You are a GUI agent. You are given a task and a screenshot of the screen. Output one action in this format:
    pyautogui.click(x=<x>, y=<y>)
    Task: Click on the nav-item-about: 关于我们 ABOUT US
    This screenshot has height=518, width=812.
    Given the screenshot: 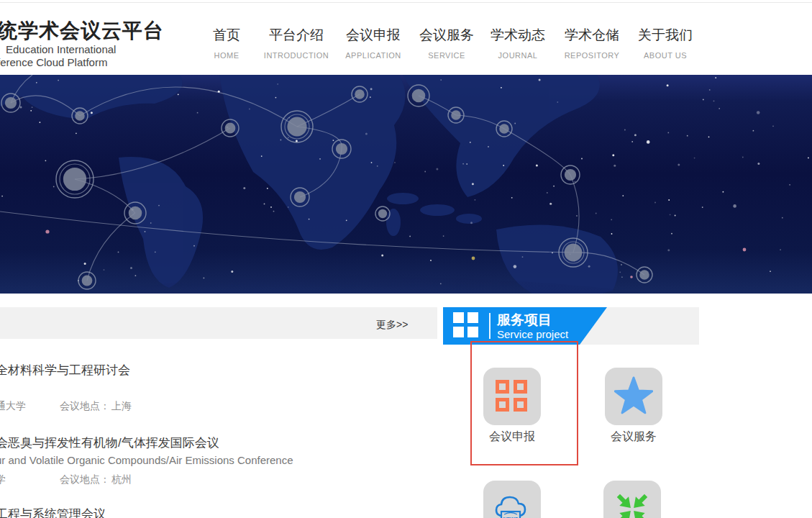 What is the action you would take?
    pyautogui.click(x=665, y=43)
    